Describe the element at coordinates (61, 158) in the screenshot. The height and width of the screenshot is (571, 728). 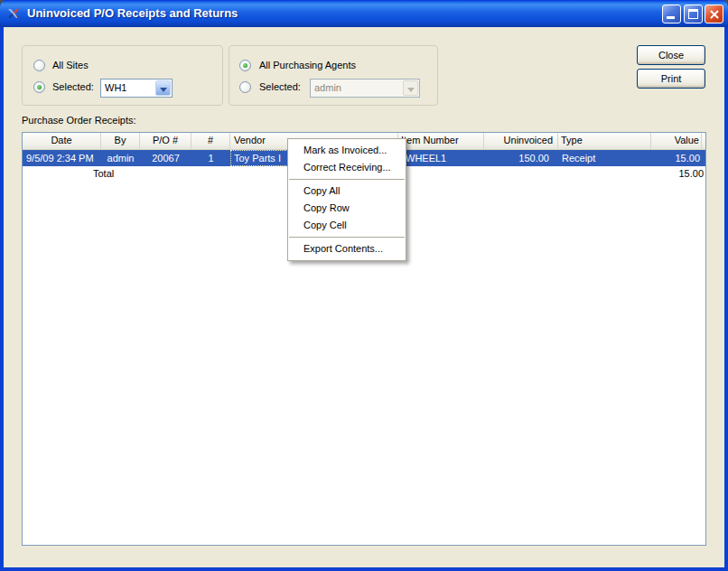
I see `cell-date: 9/5/09 2:34 PM` at that location.